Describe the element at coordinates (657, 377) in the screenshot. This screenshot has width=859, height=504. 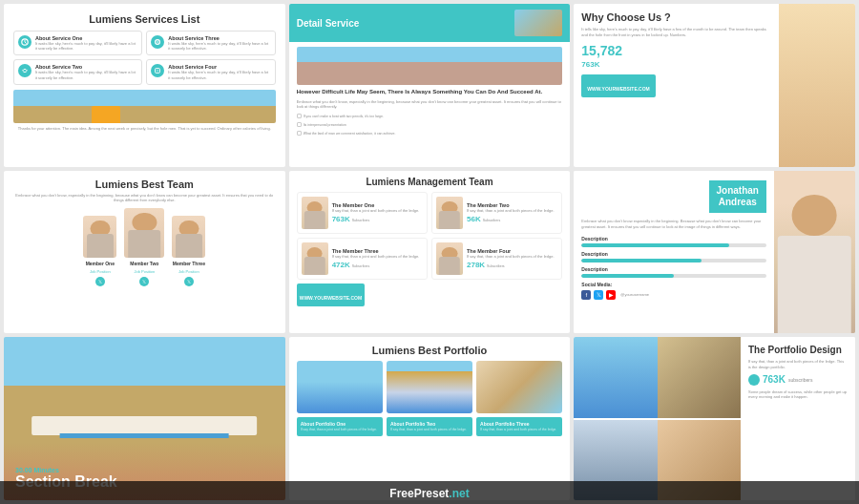
I see `slide9-img-row-top` at that location.